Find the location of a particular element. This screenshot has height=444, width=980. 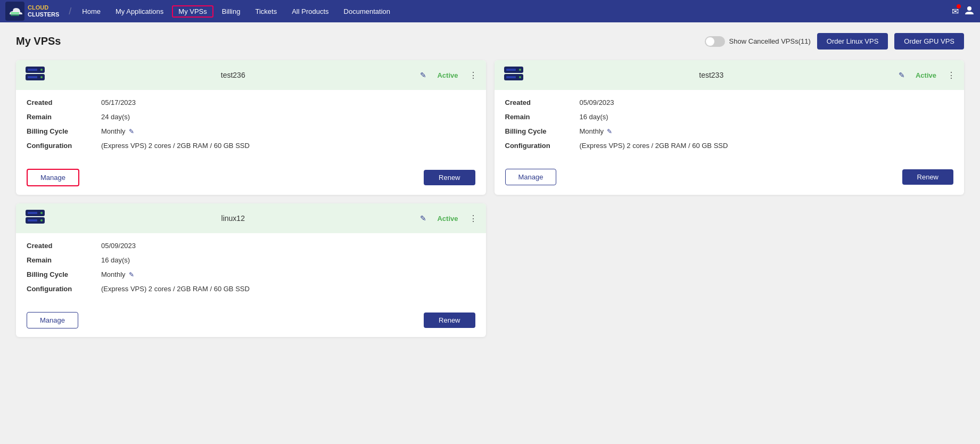

order-linux-vps-button: Order Linux VPS is located at coordinates (853, 42).